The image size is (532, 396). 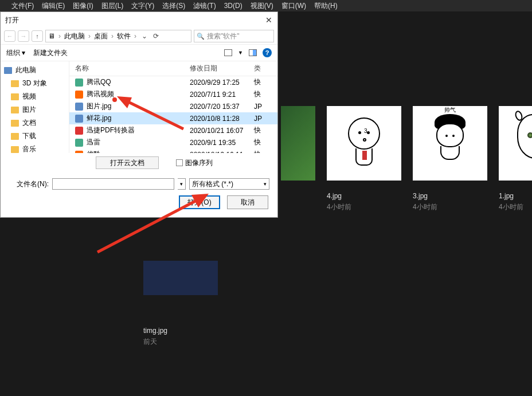 I want to click on annotation-dot, so click(x=115, y=100).